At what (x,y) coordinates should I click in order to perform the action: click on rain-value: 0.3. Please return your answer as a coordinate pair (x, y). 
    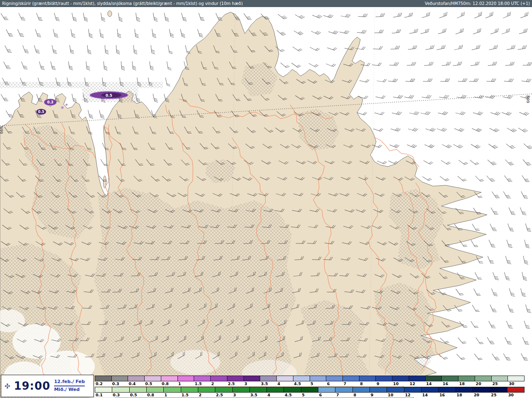
    Looking at the image, I should click on (121, 395).